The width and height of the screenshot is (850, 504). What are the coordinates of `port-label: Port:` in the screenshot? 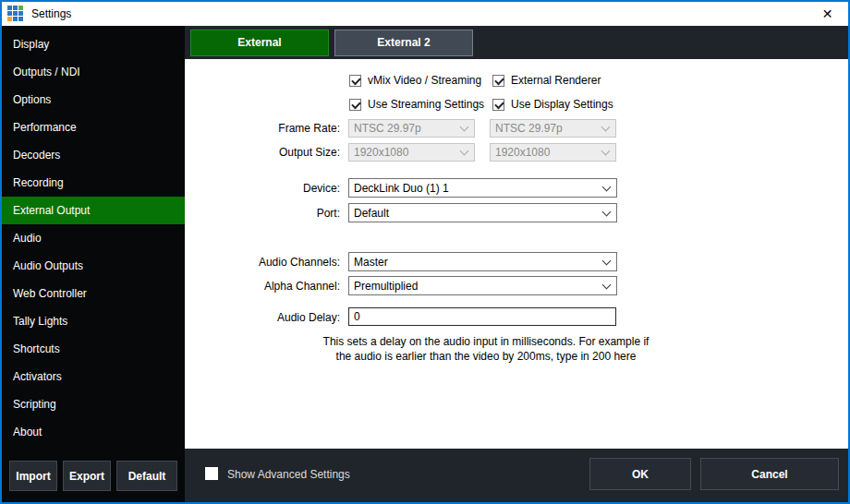 It's located at (262, 213).